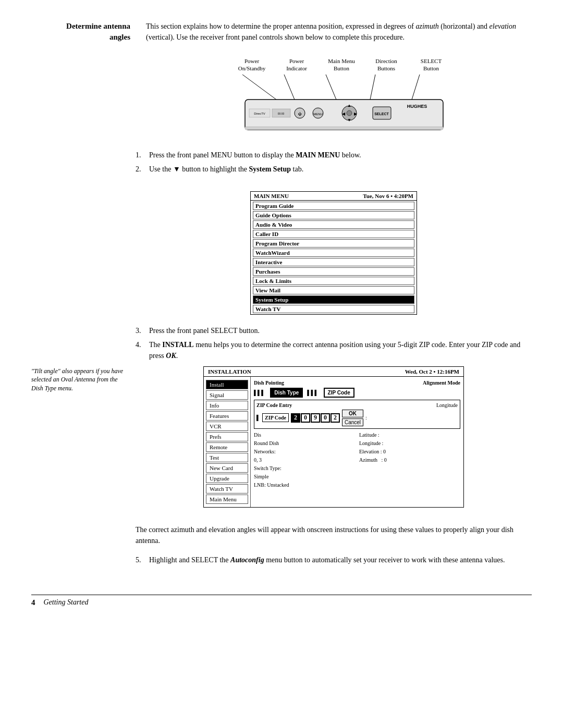  What do you see at coordinates (227, 447) in the screenshot?
I see `install-menu-remote: Remote` at bounding box center [227, 447].